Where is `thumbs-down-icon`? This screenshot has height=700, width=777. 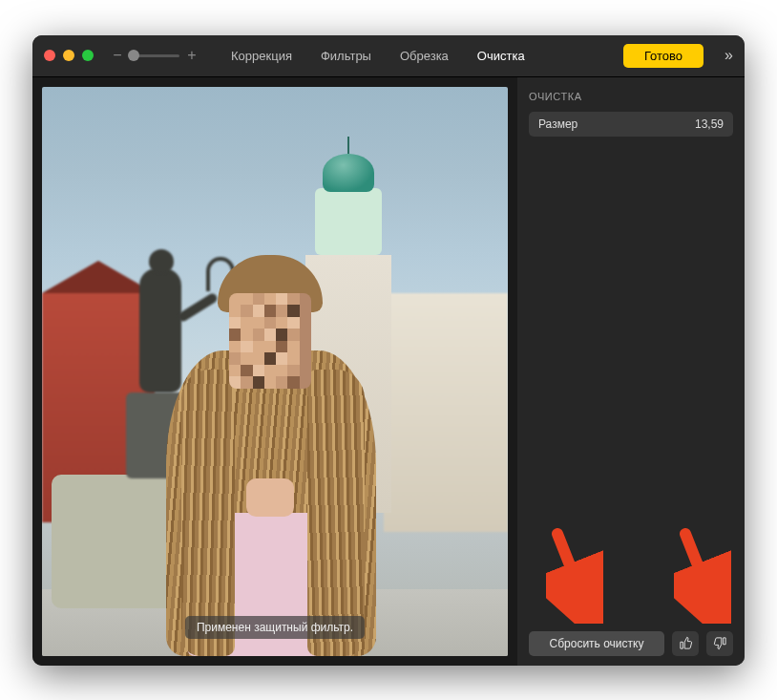
thumbs-down-icon is located at coordinates (720, 644).